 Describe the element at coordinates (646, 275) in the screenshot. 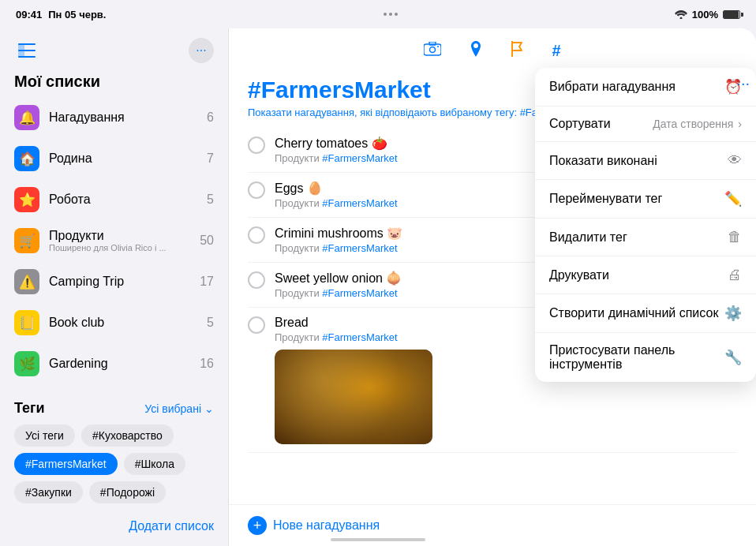

I see `dropdown-item-print: Друкувати 🖨` at that location.